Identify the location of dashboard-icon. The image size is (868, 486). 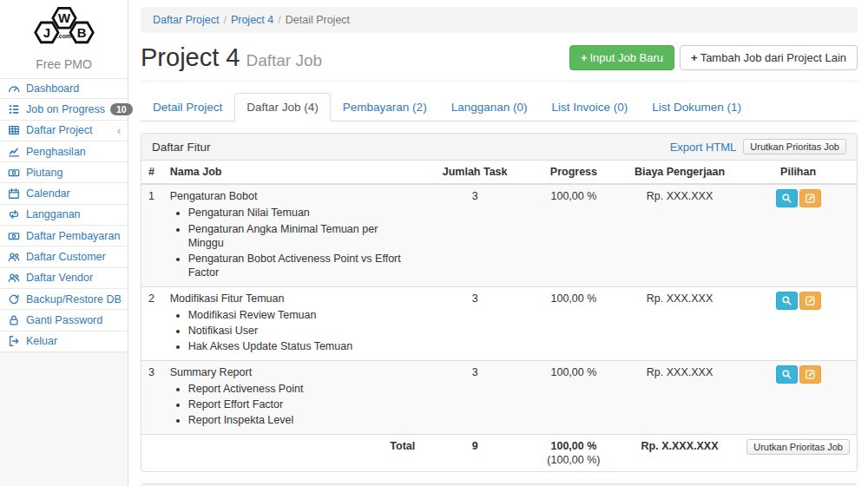
(14, 89).